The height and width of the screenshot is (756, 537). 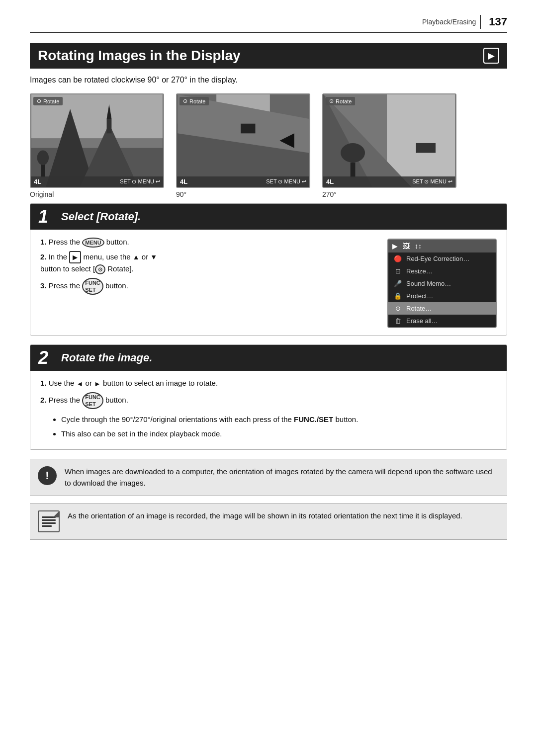 What do you see at coordinates (209, 282) in the screenshot?
I see `step1-instructions: 1. Press the MENU button. 2. In the ▶ me…` at bounding box center [209, 282].